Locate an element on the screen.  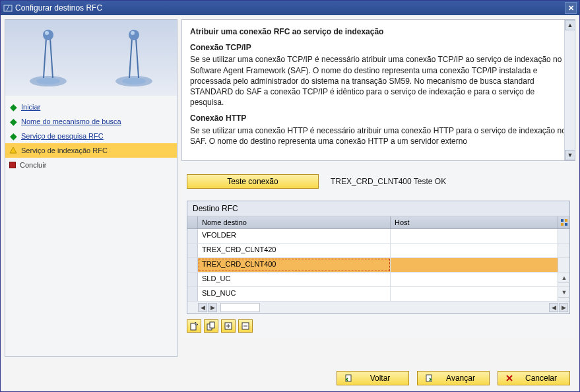
table-settings-button is located at coordinates (564, 222).